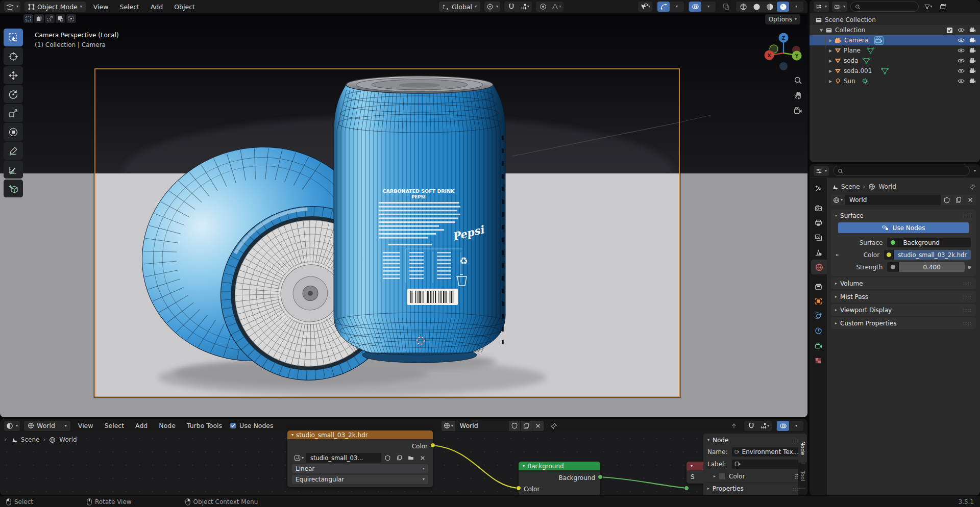 Image resolution: width=980 pixels, height=507 pixels. What do you see at coordinates (559, 466) in the screenshot?
I see `background-node-header: ▾ Background` at bounding box center [559, 466].